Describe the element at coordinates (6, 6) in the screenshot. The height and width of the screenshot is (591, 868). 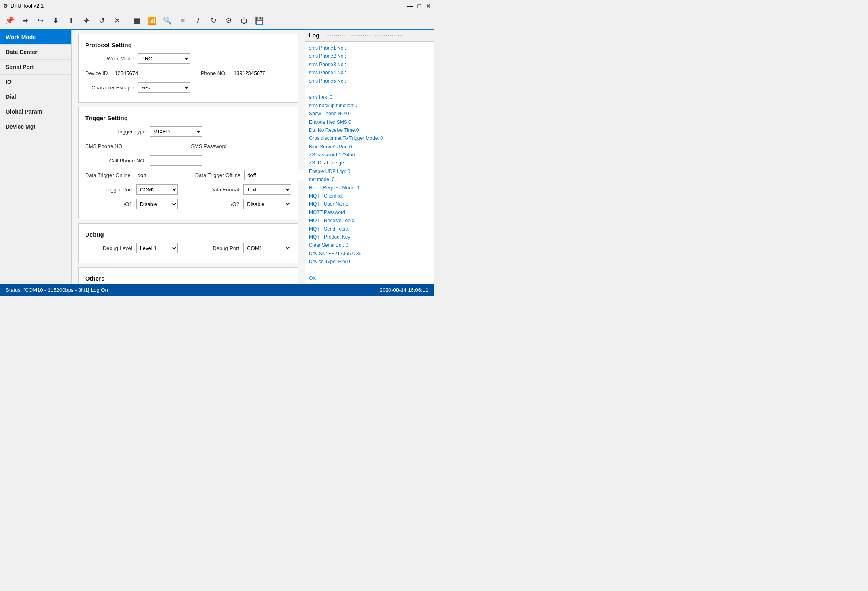
I see `app-gear-icon: ⚙` at that location.